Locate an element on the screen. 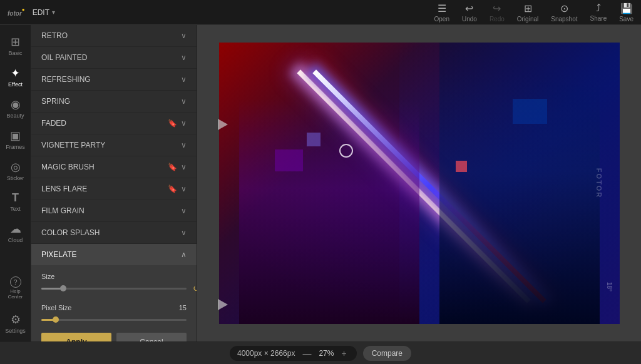 The image size is (641, 364). zoom-in-button: + is located at coordinates (344, 353).